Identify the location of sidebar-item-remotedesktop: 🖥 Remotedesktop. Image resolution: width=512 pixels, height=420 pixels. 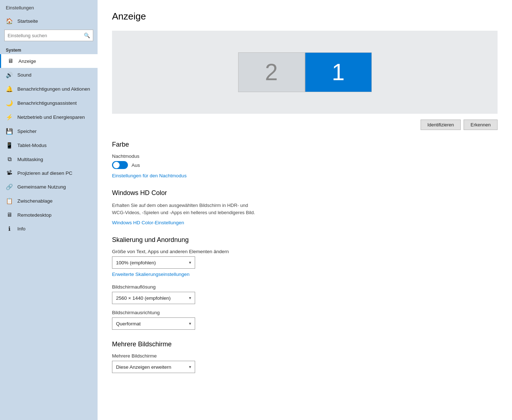
(49, 215).